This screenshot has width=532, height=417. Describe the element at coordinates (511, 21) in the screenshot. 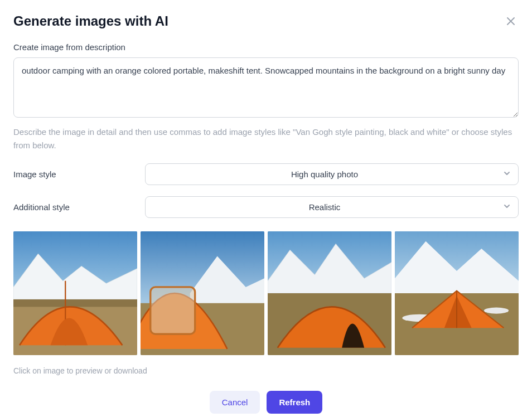

I see `close-icon` at that location.